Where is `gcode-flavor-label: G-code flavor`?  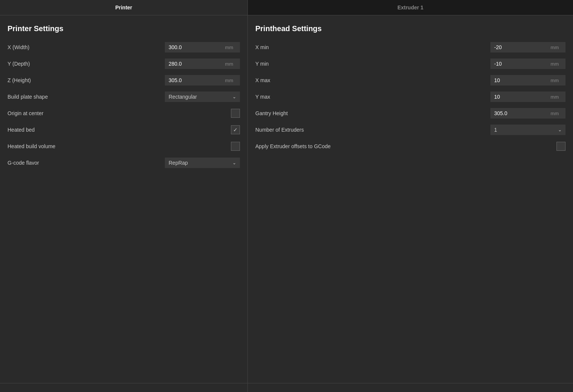 gcode-flavor-label: G-code flavor is located at coordinates (86, 163).